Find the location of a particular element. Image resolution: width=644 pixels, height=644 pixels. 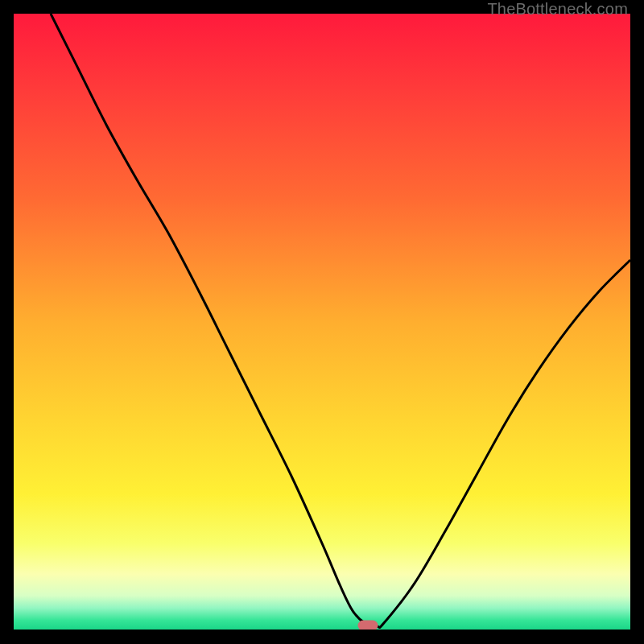

watermark-text: TheBottleneck.com is located at coordinates (557, 10).